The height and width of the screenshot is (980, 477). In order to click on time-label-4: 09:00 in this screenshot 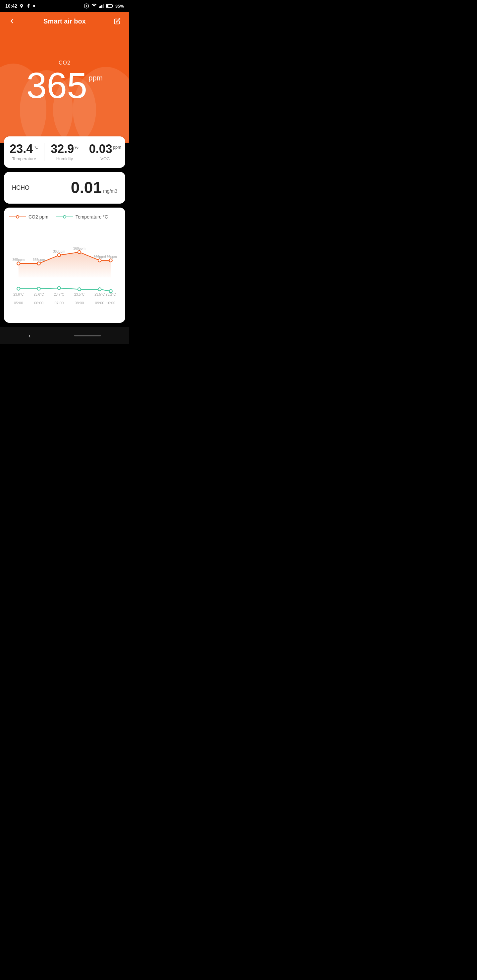, I will do `click(100, 303)`.